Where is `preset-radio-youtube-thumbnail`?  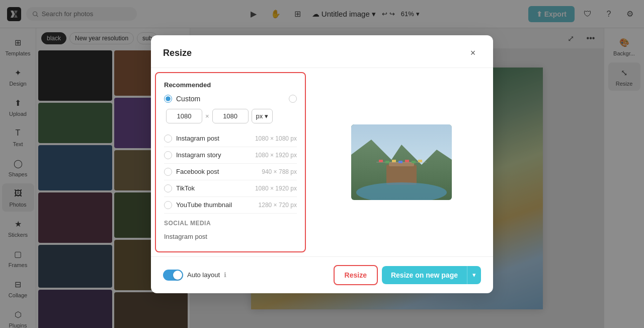 preset-radio-youtube-thumbnail is located at coordinates (168, 205).